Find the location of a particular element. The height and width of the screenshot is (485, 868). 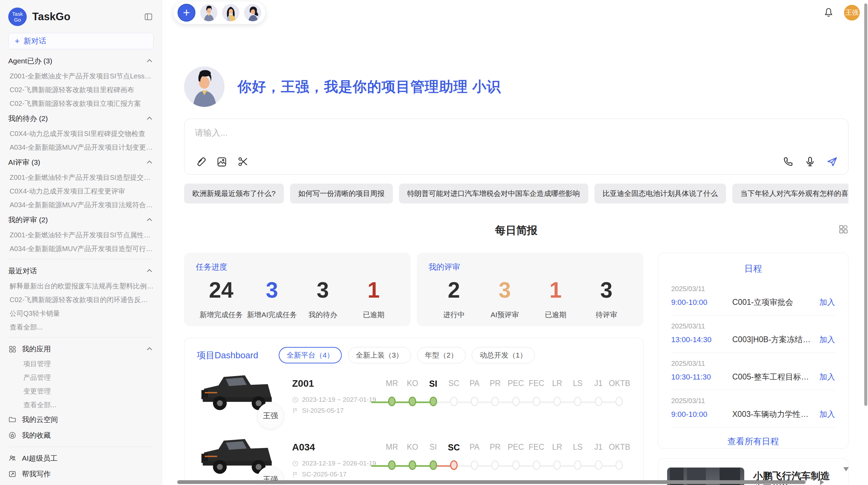

attachment-icon is located at coordinates (201, 162).